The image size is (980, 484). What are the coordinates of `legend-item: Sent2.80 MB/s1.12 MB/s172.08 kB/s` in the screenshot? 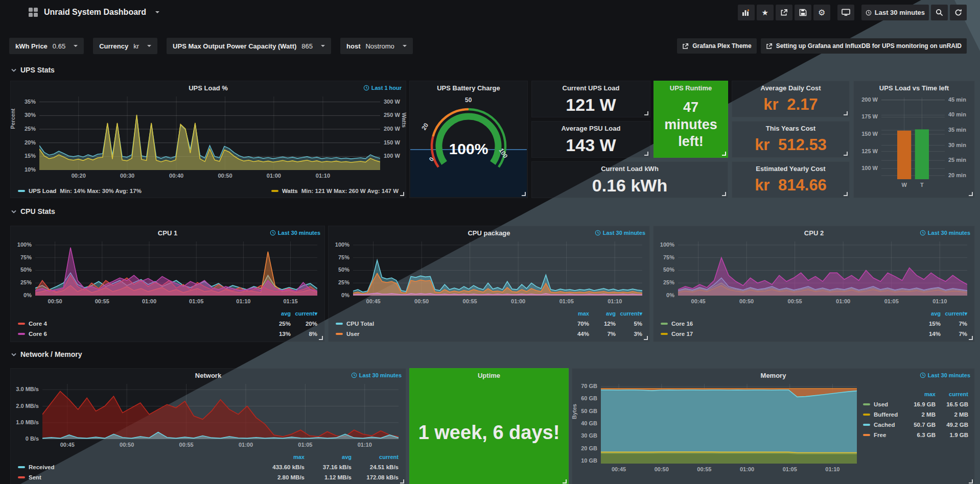 It's located at (208, 477).